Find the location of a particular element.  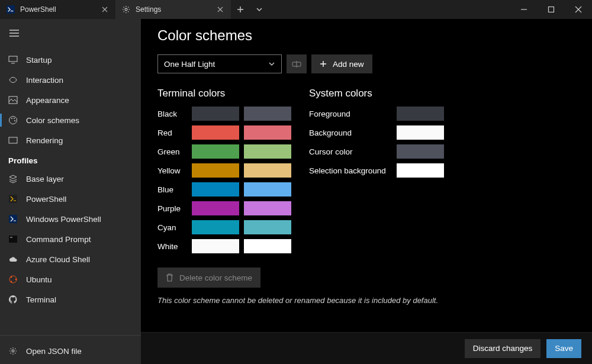

footer: Discard changes Save is located at coordinates (366, 348).